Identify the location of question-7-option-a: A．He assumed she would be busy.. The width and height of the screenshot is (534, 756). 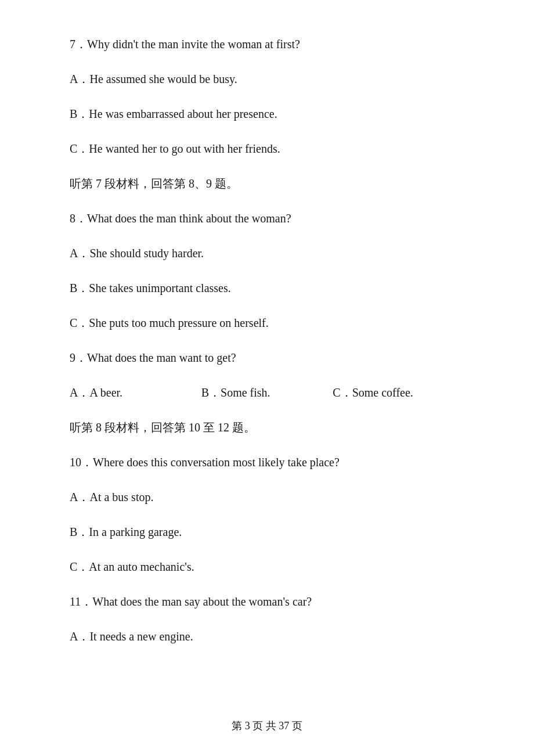
(267, 79).